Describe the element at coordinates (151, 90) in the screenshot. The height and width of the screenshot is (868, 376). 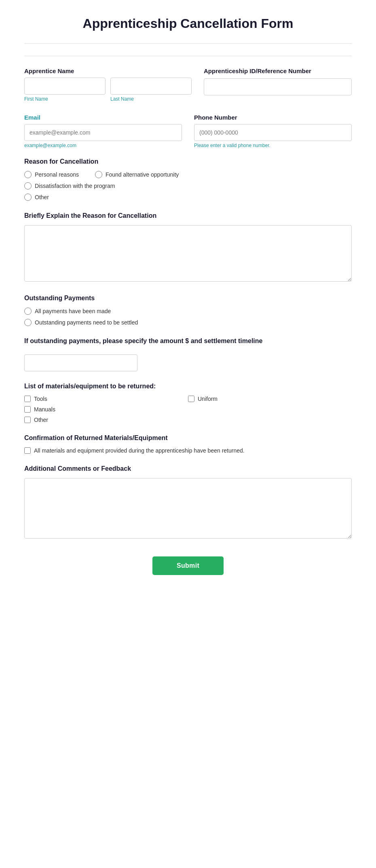
I see `last-name-wrap: Last Name` at that location.